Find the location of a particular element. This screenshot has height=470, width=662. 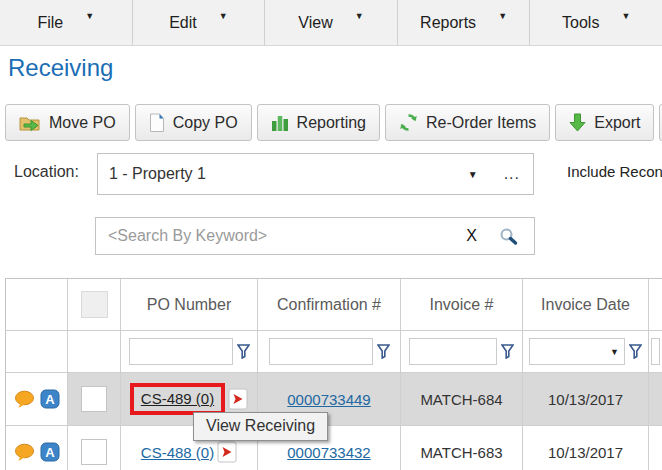

view-receiving-tooltip: View Receiving is located at coordinates (260, 426).